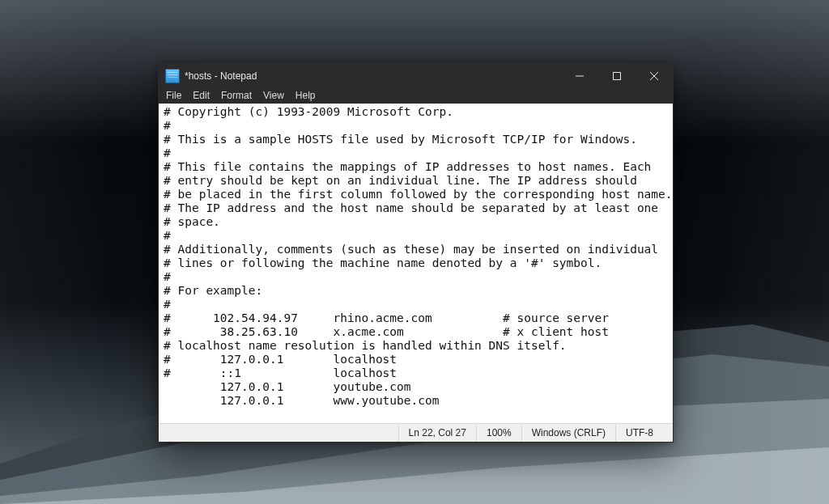 The image size is (829, 504). I want to click on status-position: Ln 22, Col 27, so click(438, 433).